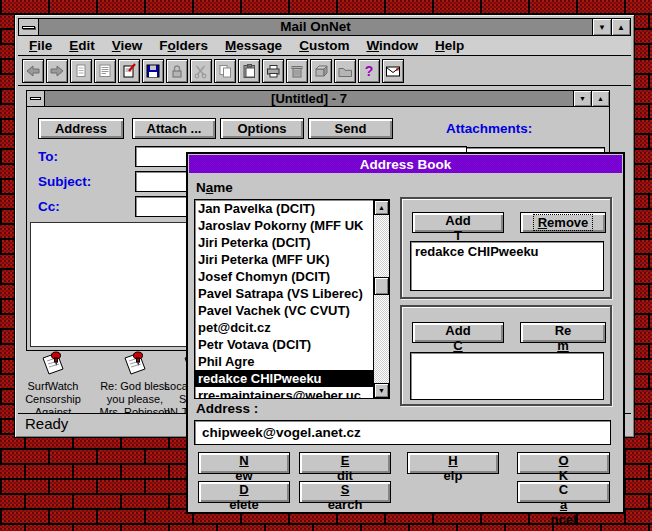  I want to click on name-label: Name, so click(214, 188).